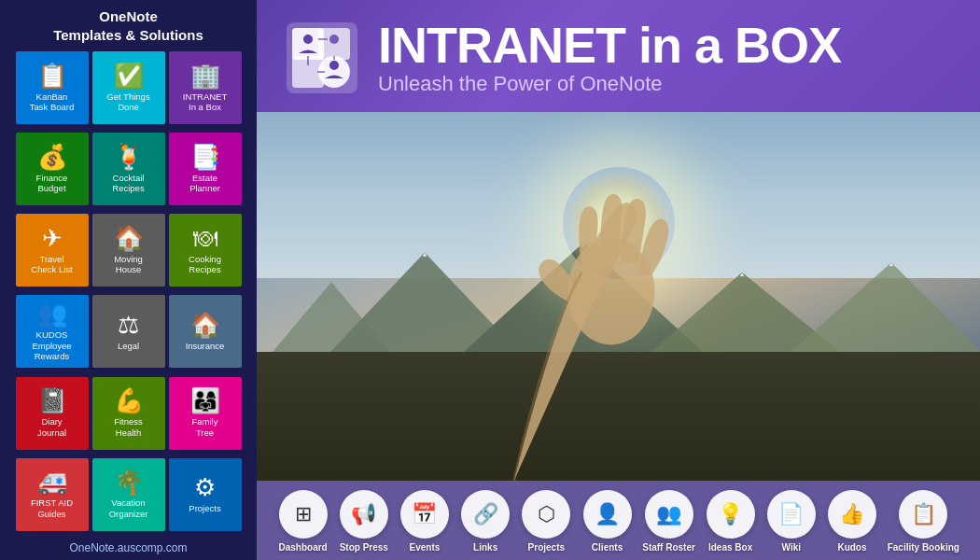  Describe the element at coordinates (205, 495) in the screenshot. I see `tile-17: ⚙Projects` at that location.